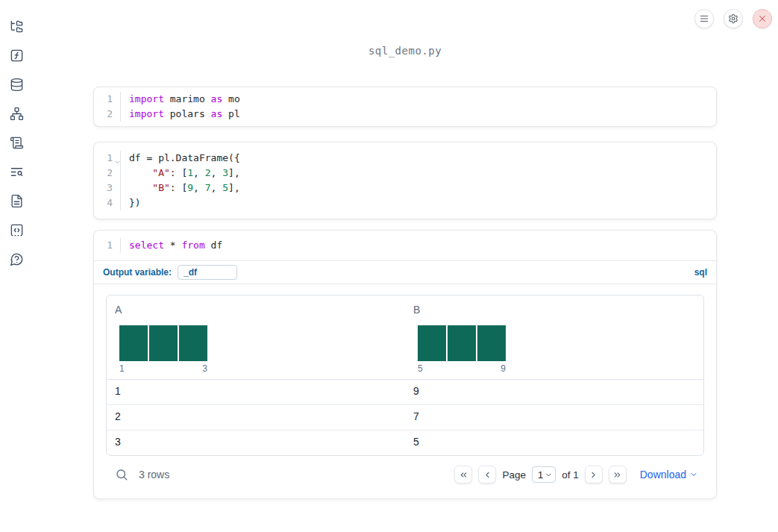  Describe the element at coordinates (181, 181) in the screenshot. I see `code-content: df = pl.DataFrame({ "A": [1, 2, 3], "B":…` at that location.